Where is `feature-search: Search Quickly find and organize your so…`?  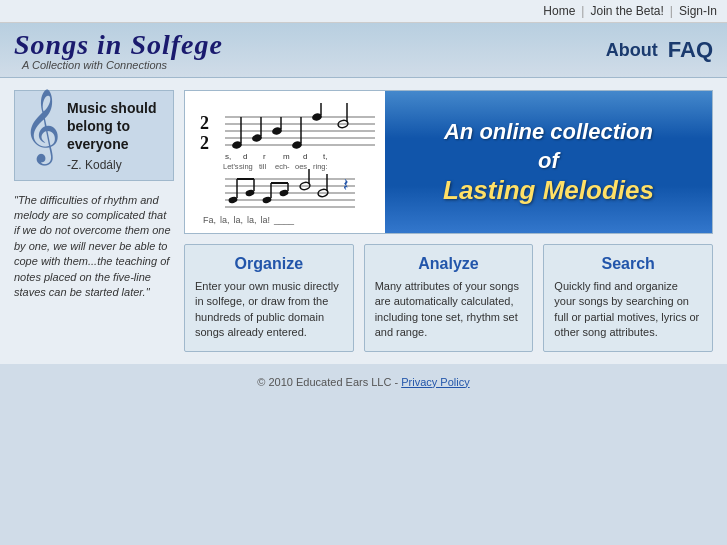
feature-search: Search Quickly find and organize your so… is located at coordinates (628, 298).